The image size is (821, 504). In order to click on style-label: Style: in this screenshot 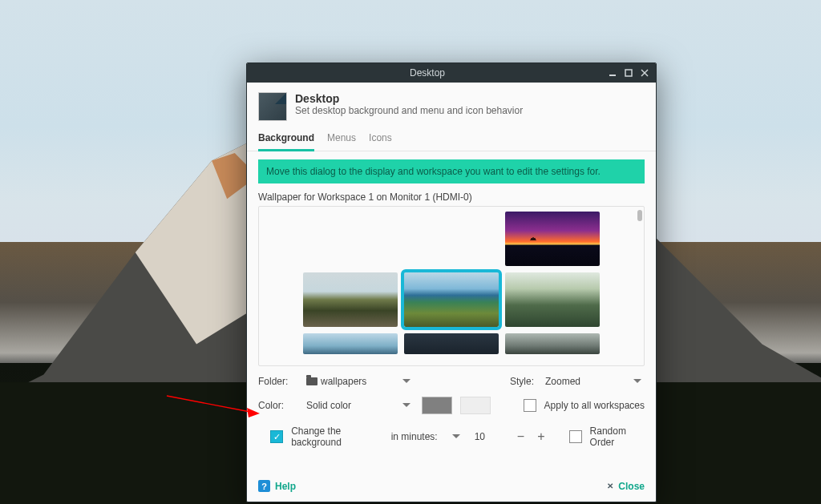, I will do `click(522, 381)`.